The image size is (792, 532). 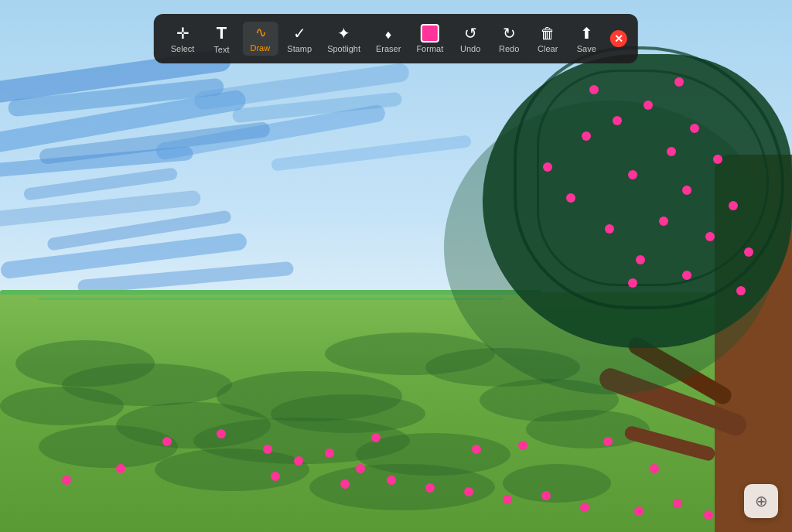 What do you see at coordinates (221, 33) in the screenshot?
I see `text-icon: T` at bounding box center [221, 33].